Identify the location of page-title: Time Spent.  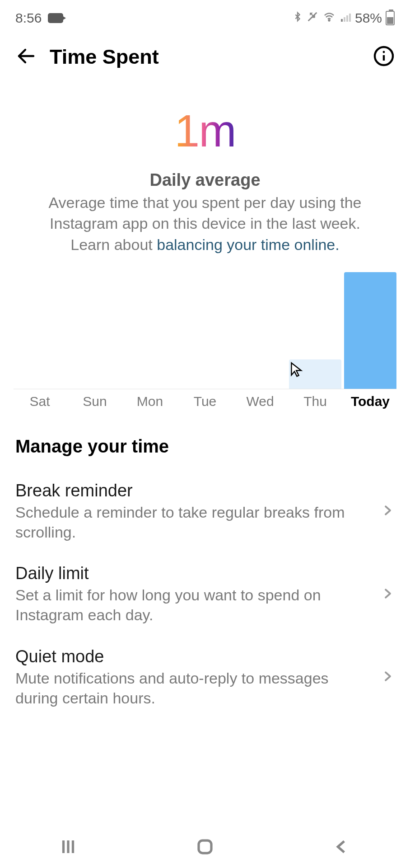
(205, 57).